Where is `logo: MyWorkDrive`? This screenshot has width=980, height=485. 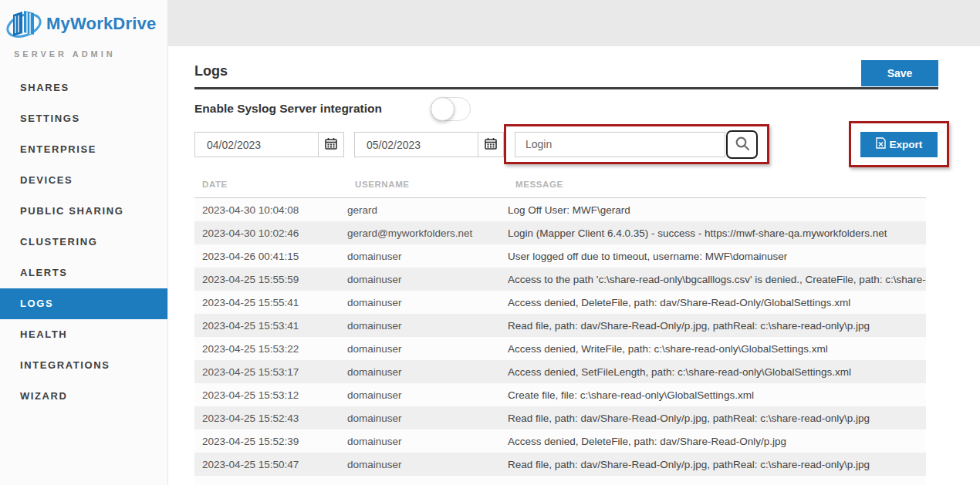
logo: MyWorkDrive is located at coordinates (83, 24).